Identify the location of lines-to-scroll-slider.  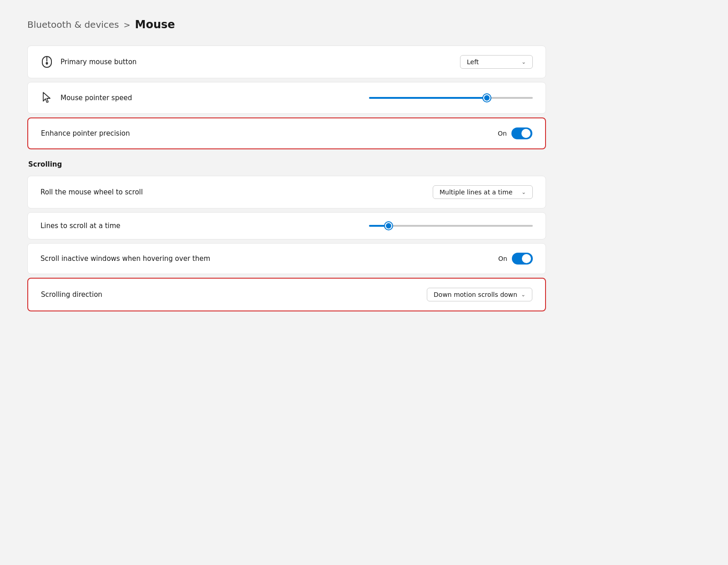
(451, 226).